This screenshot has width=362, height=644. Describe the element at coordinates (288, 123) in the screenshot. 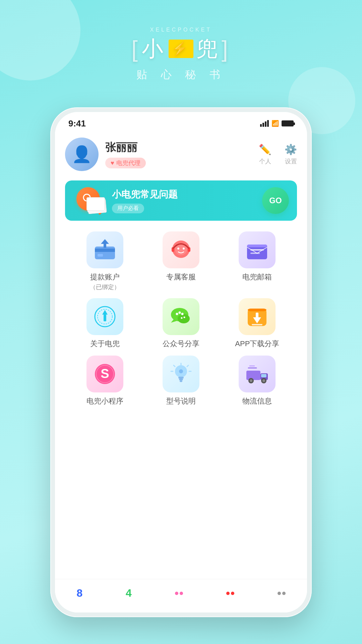

I see `battery-icon` at that location.